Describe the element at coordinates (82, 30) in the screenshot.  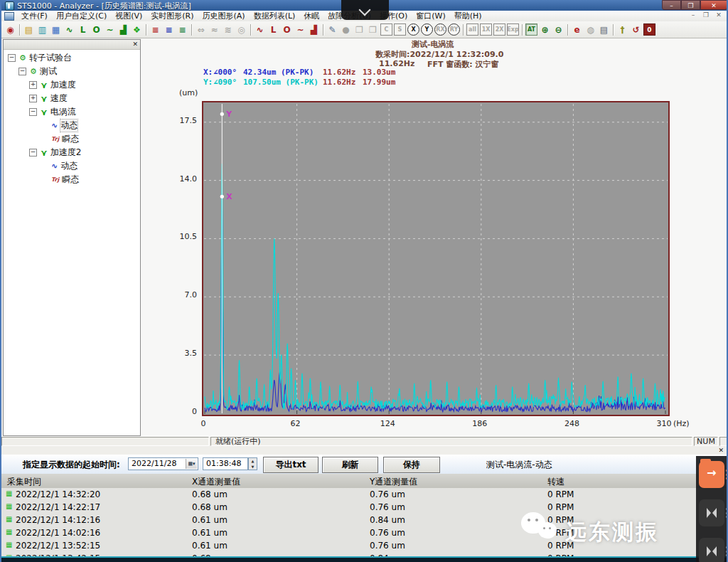
I see `realtime-timebase-icon: L` at that location.